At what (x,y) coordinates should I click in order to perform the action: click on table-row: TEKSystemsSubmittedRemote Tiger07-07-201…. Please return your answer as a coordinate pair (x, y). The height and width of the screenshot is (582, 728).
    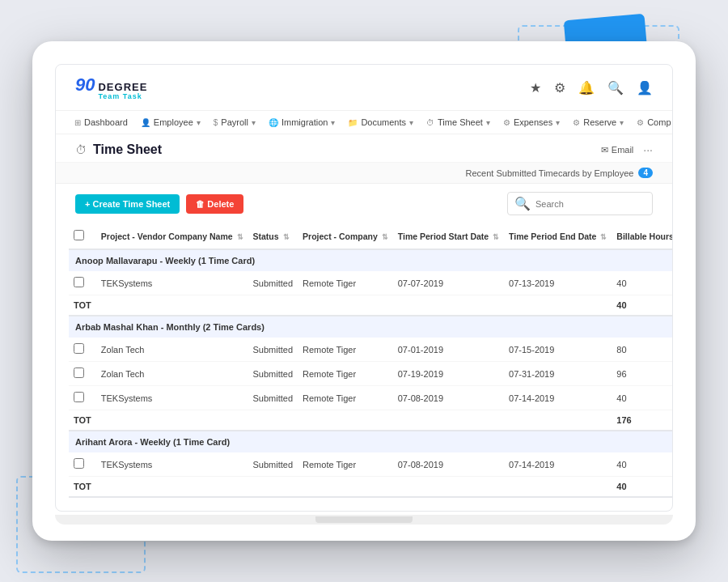
    Looking at the image, I should click on (370, 283).